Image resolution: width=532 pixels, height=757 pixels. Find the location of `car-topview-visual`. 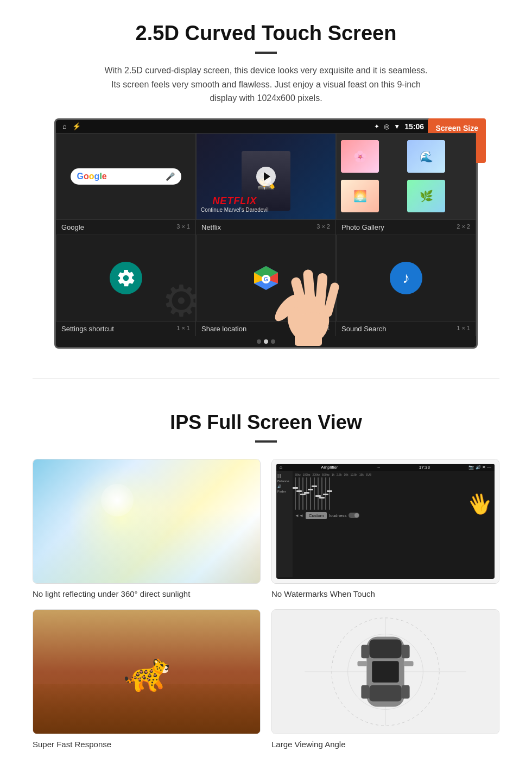

car-topview-visual is located at coordinates (385, 672).